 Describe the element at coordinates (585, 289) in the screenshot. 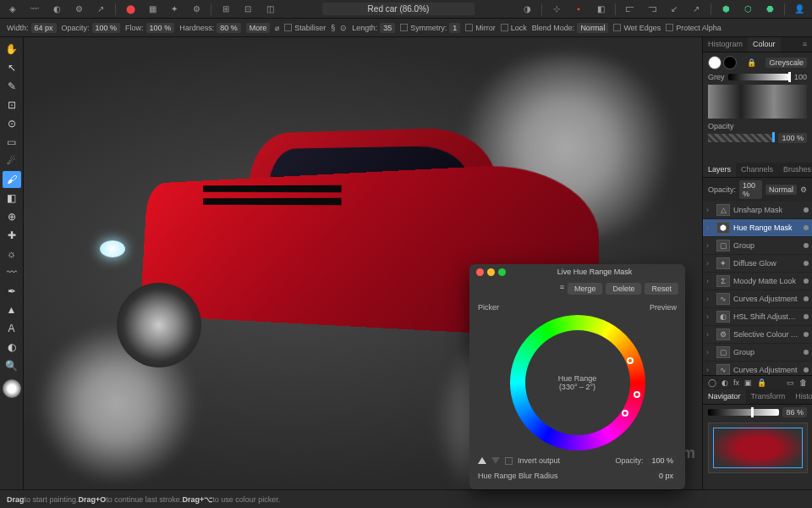

I see `merge-button: Merge` at that location.